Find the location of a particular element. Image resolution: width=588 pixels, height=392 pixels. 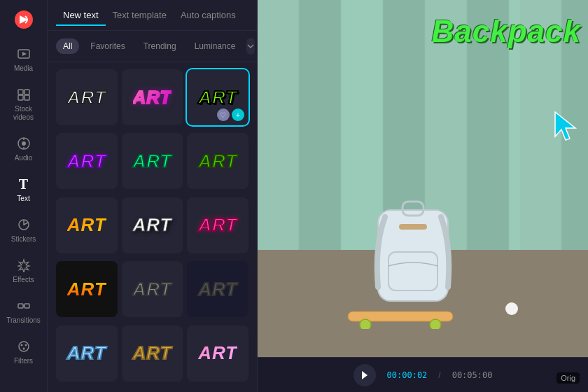

art-text-5: ART is located at coordinates (153, 161).